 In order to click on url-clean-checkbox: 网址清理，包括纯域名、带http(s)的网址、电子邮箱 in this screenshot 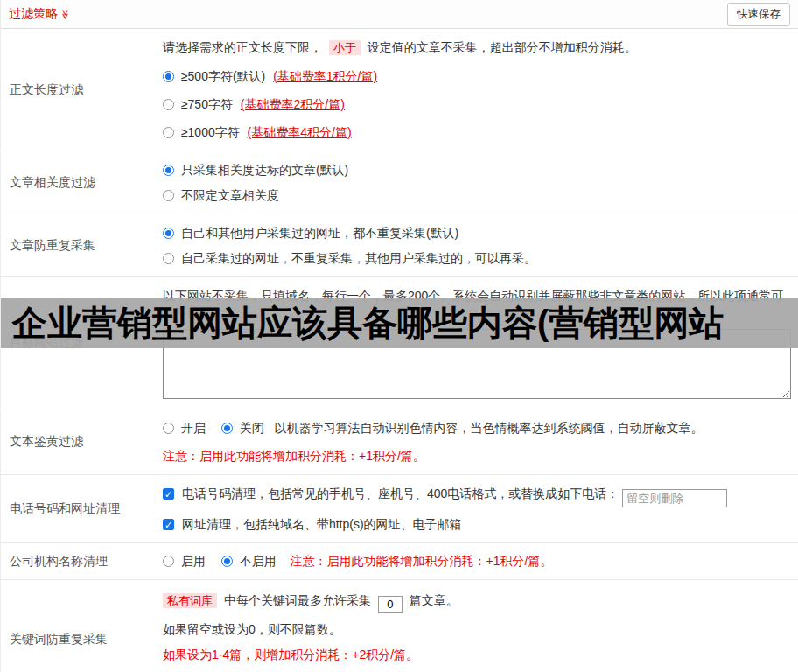, I will do `click(312, 524)`.